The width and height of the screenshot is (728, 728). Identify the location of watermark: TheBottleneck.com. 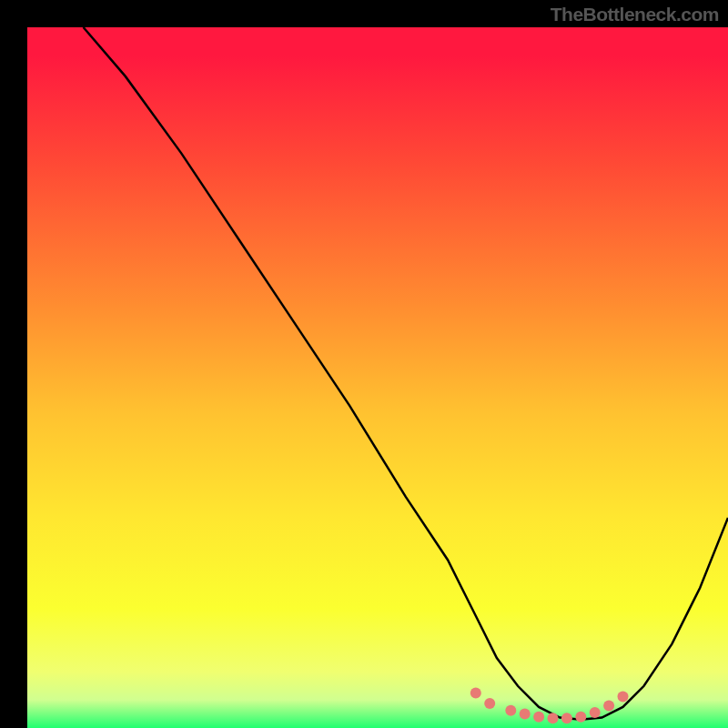
(635, 15).